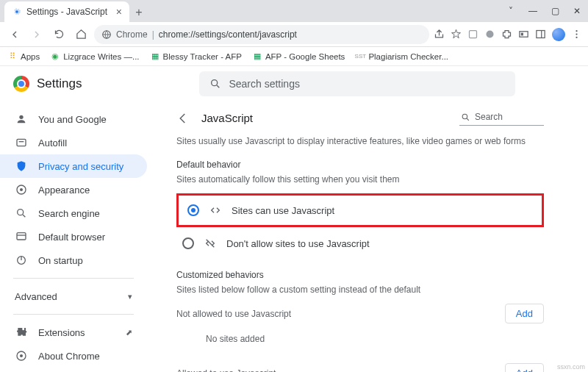 The width and height of the screenshot is (588, 372). What do you see at coordinates (130, 297) in the screenshot?
I see `chevron-down-icon: ▾` at bounding box center [130, 297].